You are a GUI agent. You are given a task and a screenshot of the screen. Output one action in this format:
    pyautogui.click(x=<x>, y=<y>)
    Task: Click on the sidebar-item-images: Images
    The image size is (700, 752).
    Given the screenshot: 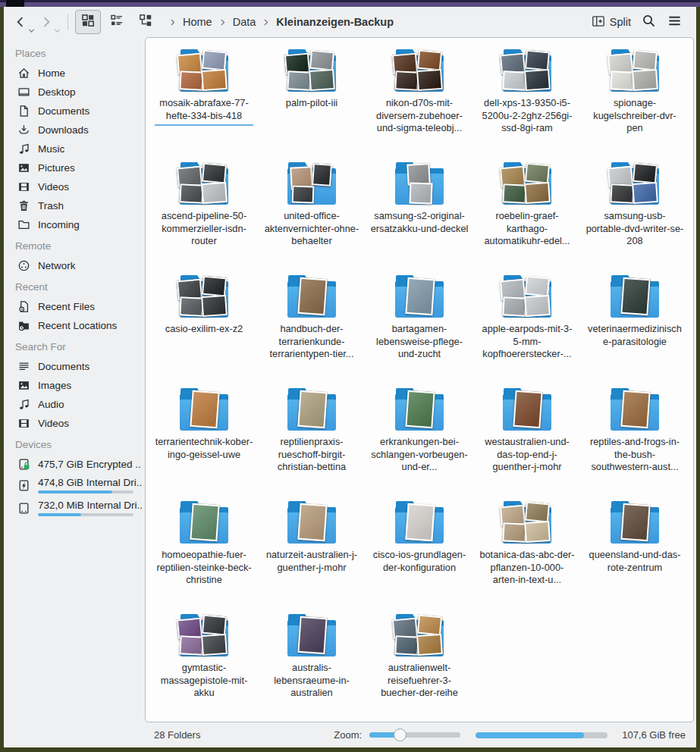 What is the action you would take?
    pyautogui.click(x=74, y=385)
    